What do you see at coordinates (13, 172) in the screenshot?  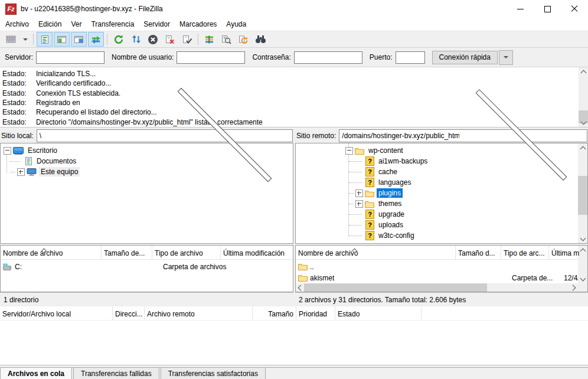 I see `tree-connector` at bounding box center [13, 172].